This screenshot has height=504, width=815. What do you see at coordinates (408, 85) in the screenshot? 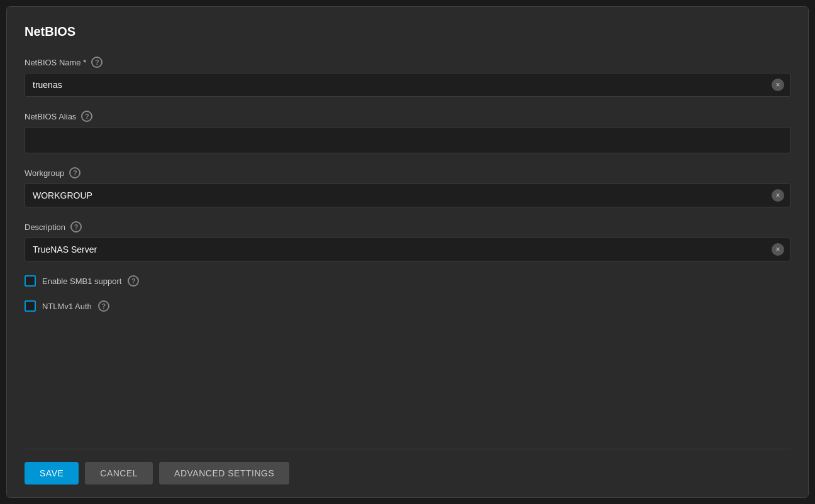
I see `netbios-name-input` at bounding box center [408, 85].